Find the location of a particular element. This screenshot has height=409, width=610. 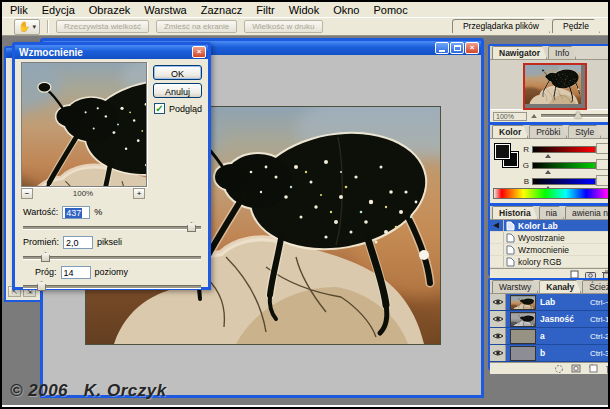

dialog-titlebar: Wzmocnienie × is located at coordinates (112, 52).